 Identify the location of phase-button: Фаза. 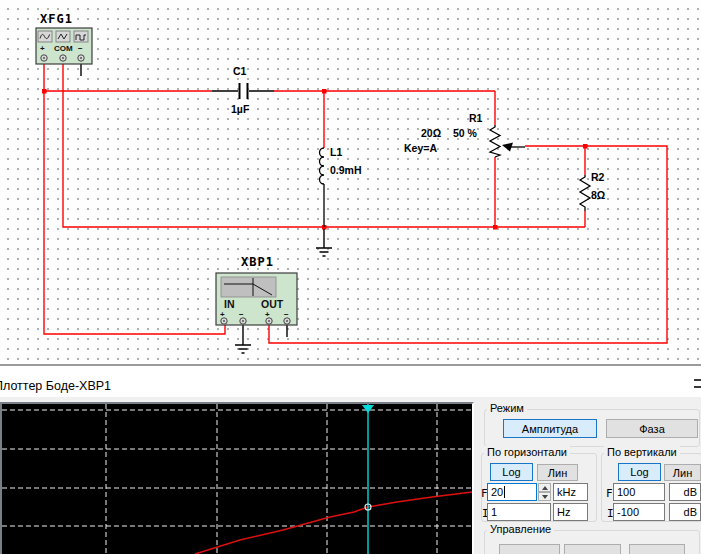
(652, 428).